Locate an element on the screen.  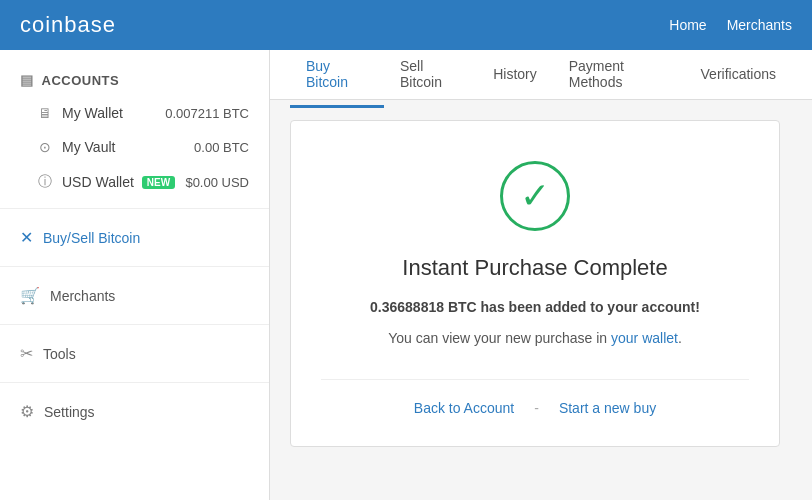
buy-sell-icon: ✕ is located at coordinates (26, 238).